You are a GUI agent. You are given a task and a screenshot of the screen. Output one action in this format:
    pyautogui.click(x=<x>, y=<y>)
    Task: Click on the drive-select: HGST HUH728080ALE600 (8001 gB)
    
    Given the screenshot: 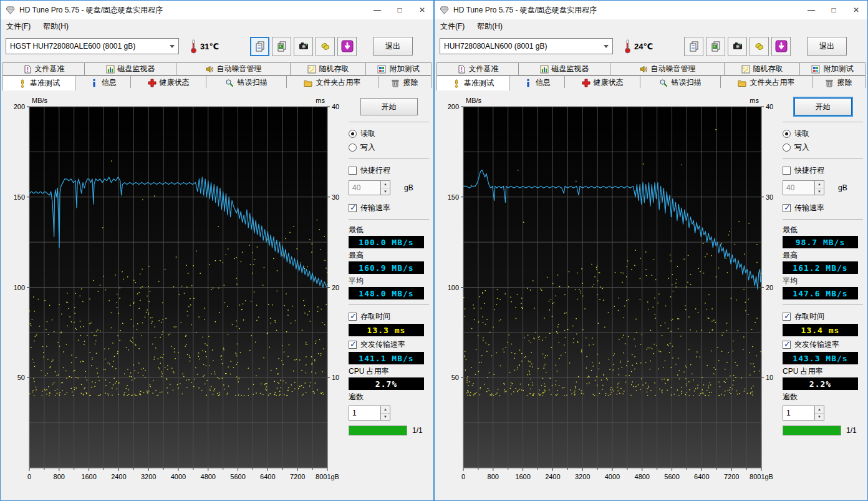 What is the action you would take?
    pyautogui.click(x=92, y=46)
    